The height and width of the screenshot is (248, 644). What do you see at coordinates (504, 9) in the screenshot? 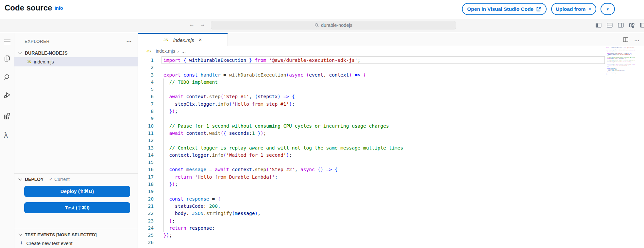
I see `open-in-vscode-button: Open in Visual Studio Code` at bounding box center [504, 9].